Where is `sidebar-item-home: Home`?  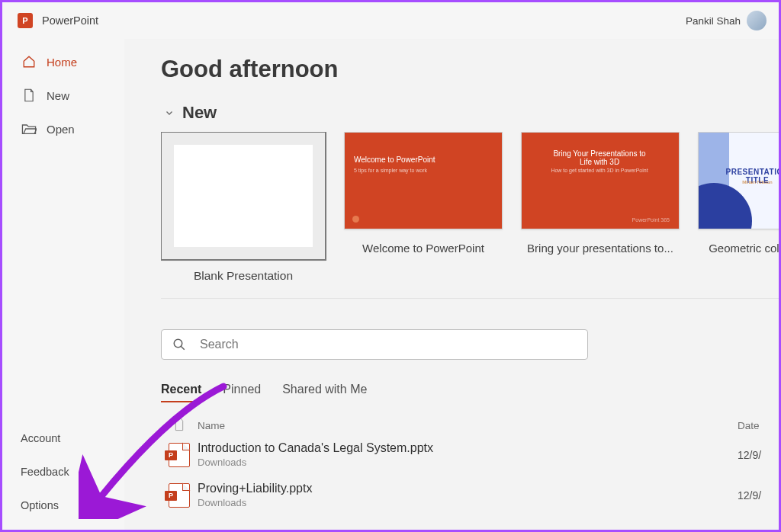 sidebar-item-home: Home is located at coordinates (63, 62).